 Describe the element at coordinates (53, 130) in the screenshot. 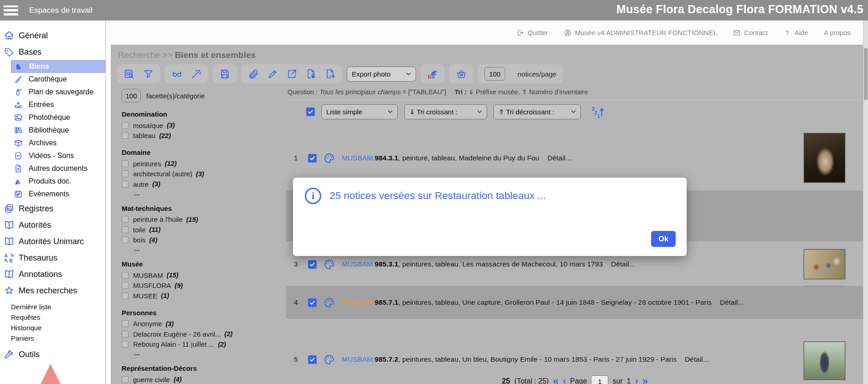

I see `sidebar-item-bibliotheque: Bibliothèque` at that location.